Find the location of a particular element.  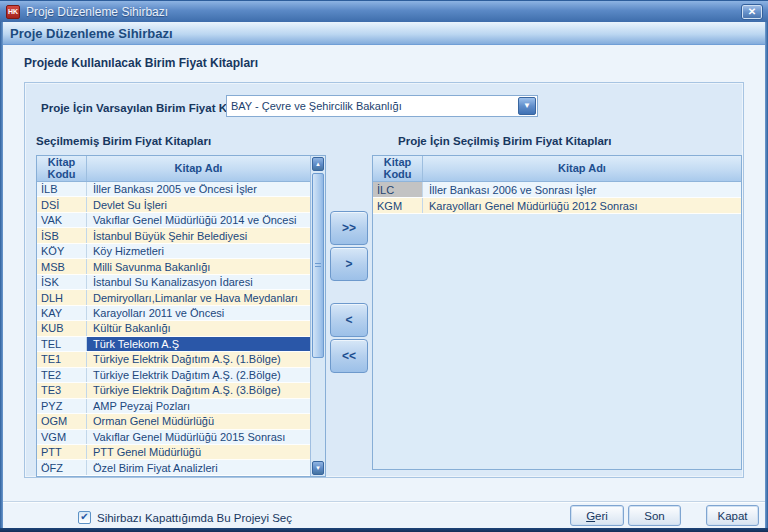

cell-book-name: Kültür Bakanlığı is located at coordinates (198, 328).